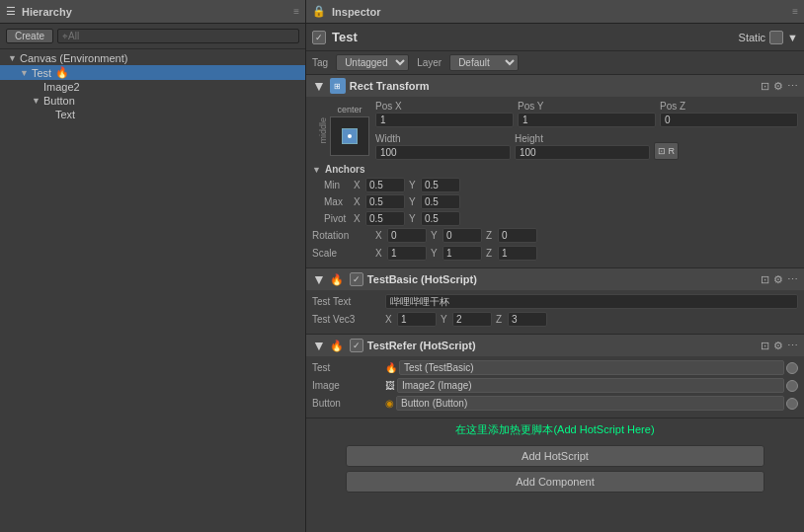 The image size is (804, 532). I want to click on anchors-collapse-arrow: ▼, so click(316, 170).